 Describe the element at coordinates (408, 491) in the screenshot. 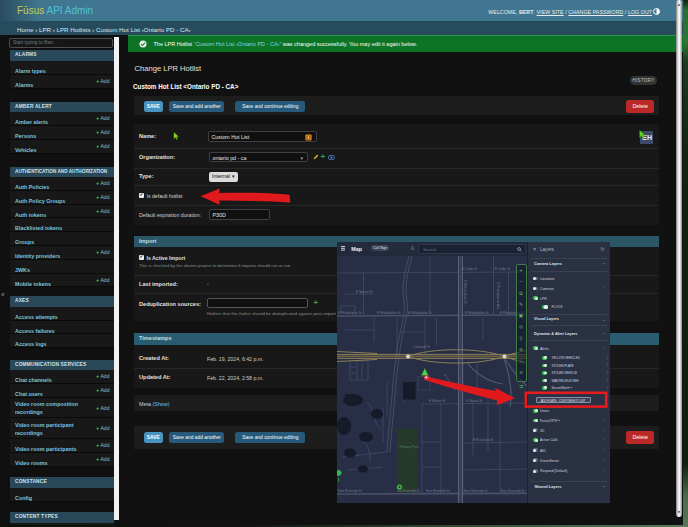

I see `svg-text: Leo Riverside Dr` at that location.